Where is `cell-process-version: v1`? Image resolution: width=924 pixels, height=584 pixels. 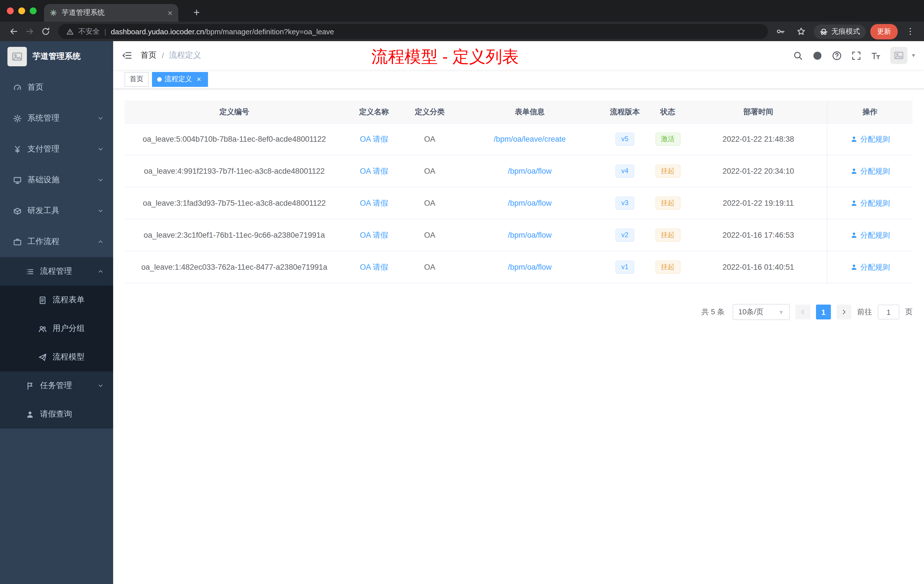
cell-process-version: v1 is located at coordinates (625, 267).